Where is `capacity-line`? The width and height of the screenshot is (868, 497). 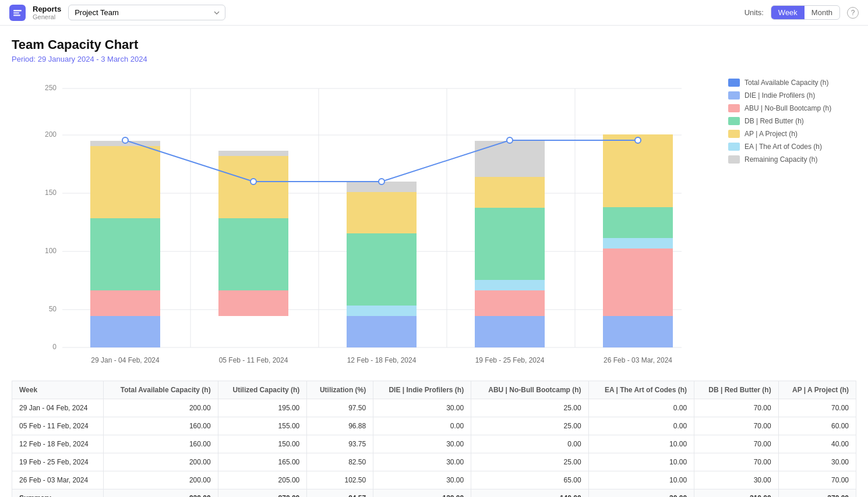 capacity-line is located at coordinates (382, 161).